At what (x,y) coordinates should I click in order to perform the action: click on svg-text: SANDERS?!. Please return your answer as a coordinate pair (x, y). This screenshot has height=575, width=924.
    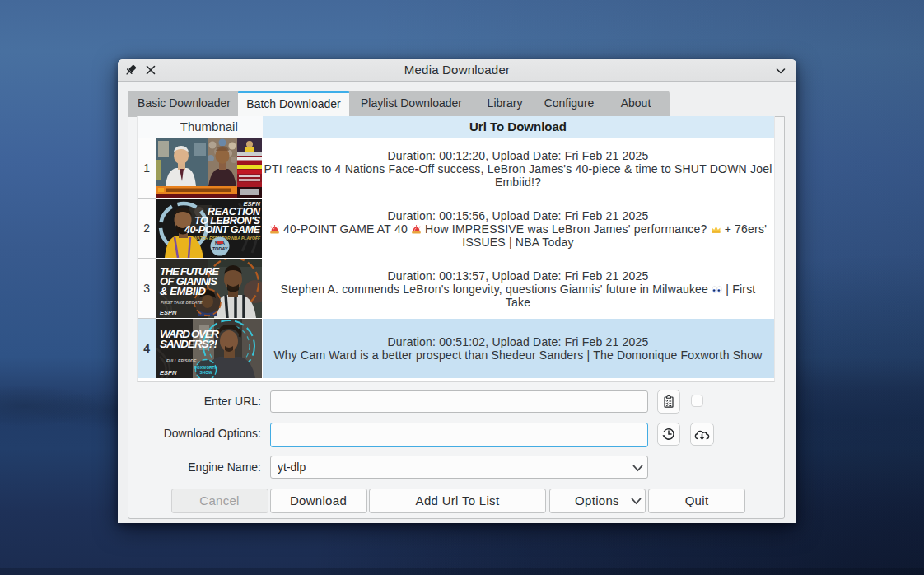
    Looking at the image, I should click on (189, 344).